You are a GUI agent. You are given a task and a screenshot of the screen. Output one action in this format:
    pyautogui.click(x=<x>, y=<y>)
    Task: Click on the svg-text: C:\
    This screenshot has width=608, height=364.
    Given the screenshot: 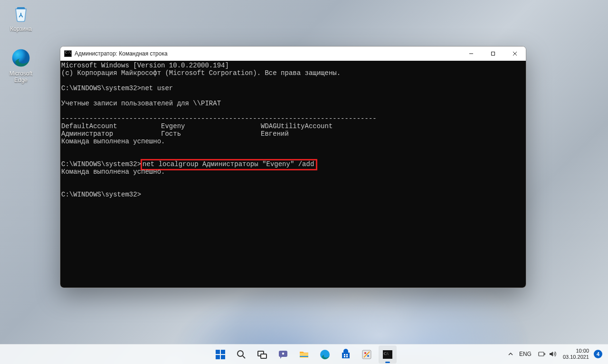 What is the action you would take?
    pyautogui.click(x=387, y=354)
    